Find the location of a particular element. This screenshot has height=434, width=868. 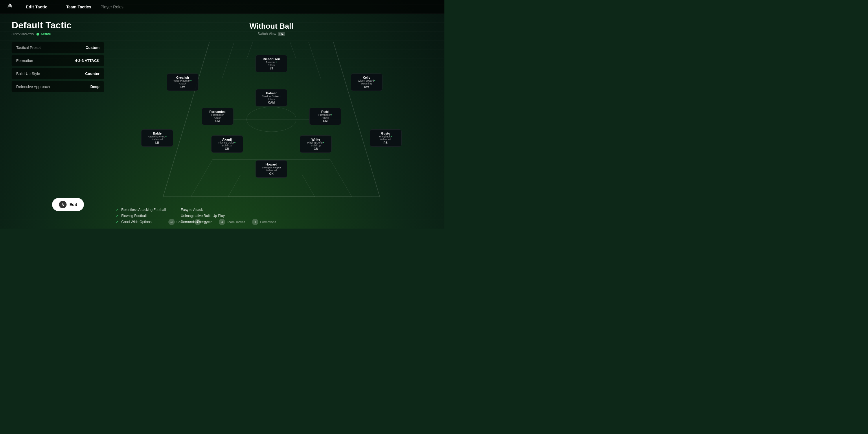

tactical-preset-row: Tactical Preset Custom is located at coordinates (58, 48).